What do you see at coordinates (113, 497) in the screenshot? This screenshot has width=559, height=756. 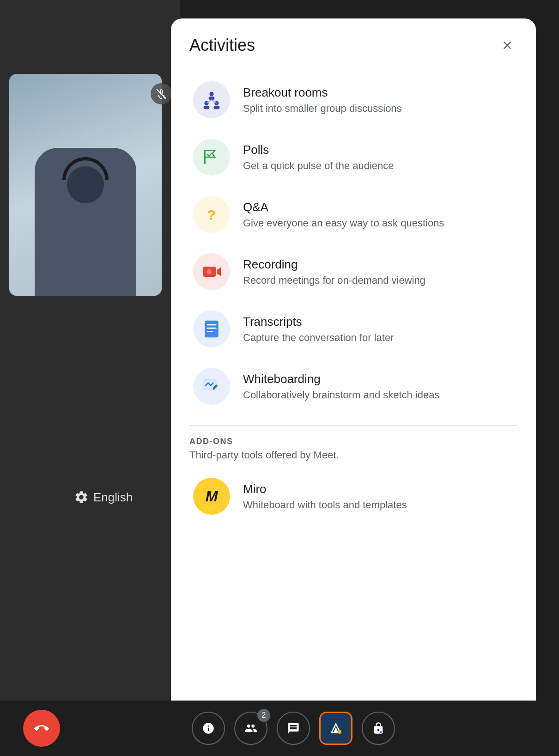 I see `english-text: English` at bounding box center [113, 497].